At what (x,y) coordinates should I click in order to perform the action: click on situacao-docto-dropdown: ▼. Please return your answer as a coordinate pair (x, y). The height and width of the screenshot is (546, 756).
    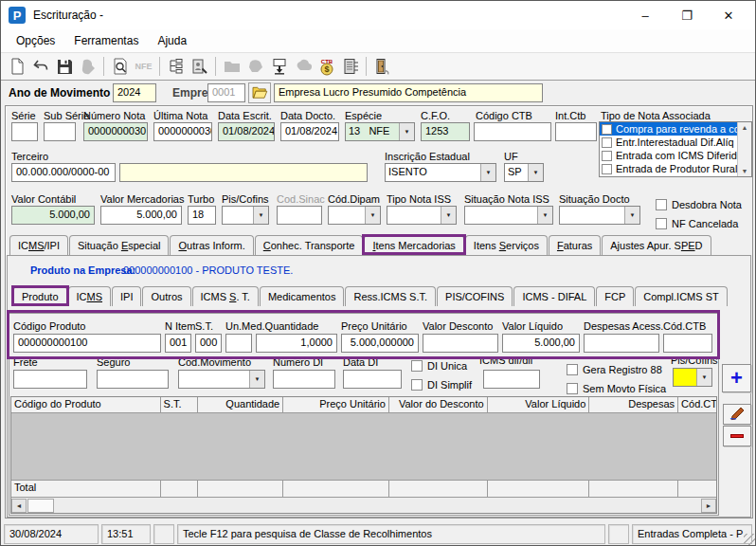
    Looking at the image, I should click on (600, 215).